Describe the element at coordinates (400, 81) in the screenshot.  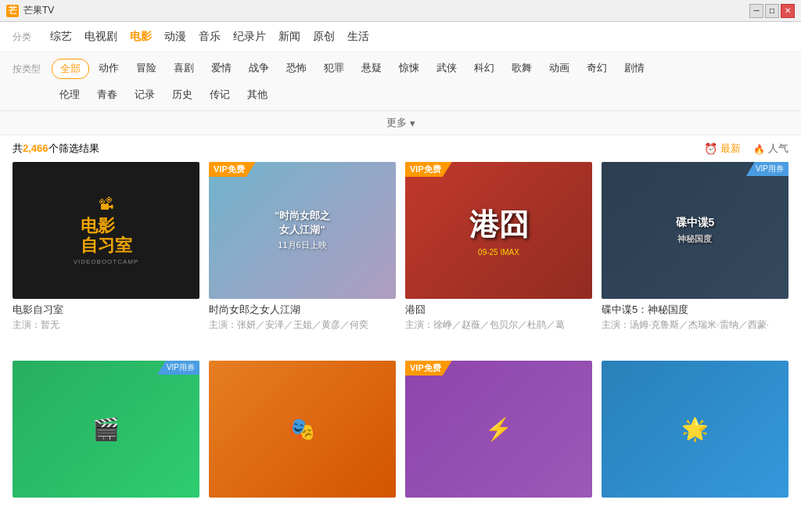
I see `filter-section: 按类型 全部动作冒险喜剧爱情战争恐怖犯罪悬疑惊悚武侠科幻歌舞动画奇幻剧情 伦理青…` at that location.